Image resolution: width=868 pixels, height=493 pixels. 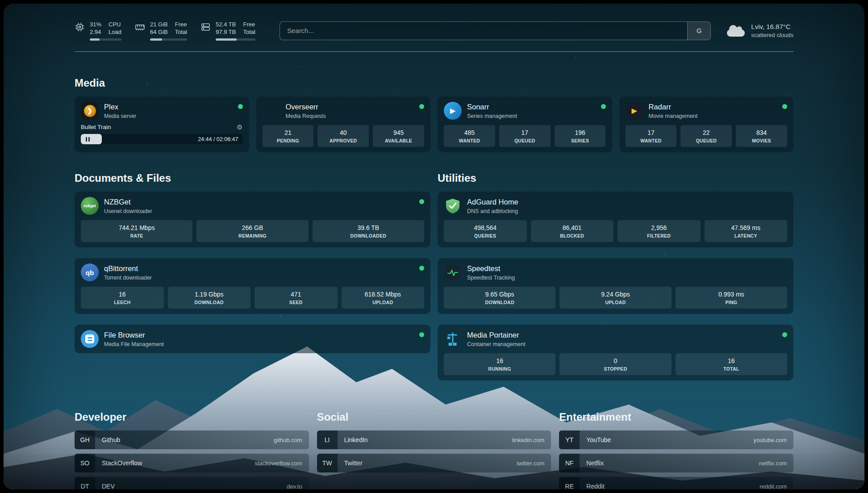 What do you see at coordinates (296, 297) in the screenshot?
I see `stat-seed: 471 SEED` at bounding box center [296, 297].